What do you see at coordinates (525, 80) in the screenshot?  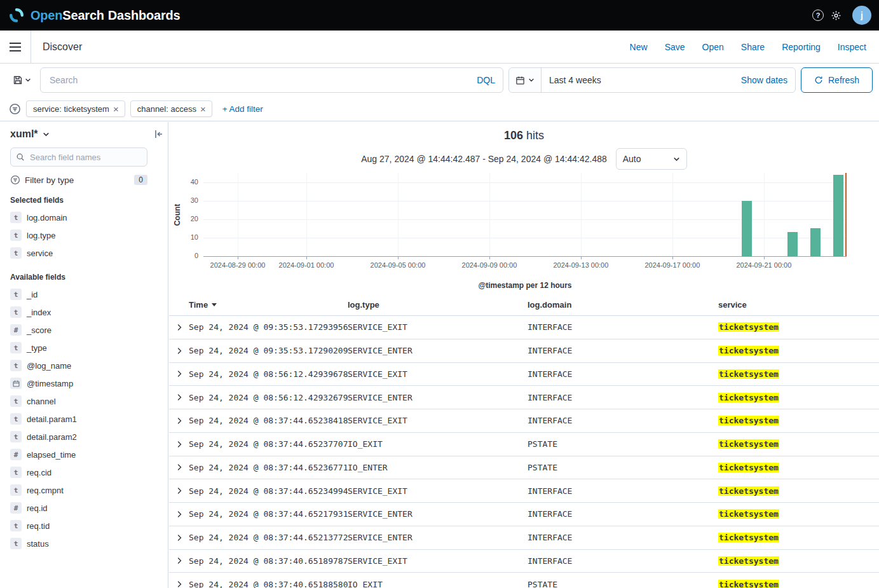 I see `quick-select-button` at bounding box center [525, 80].